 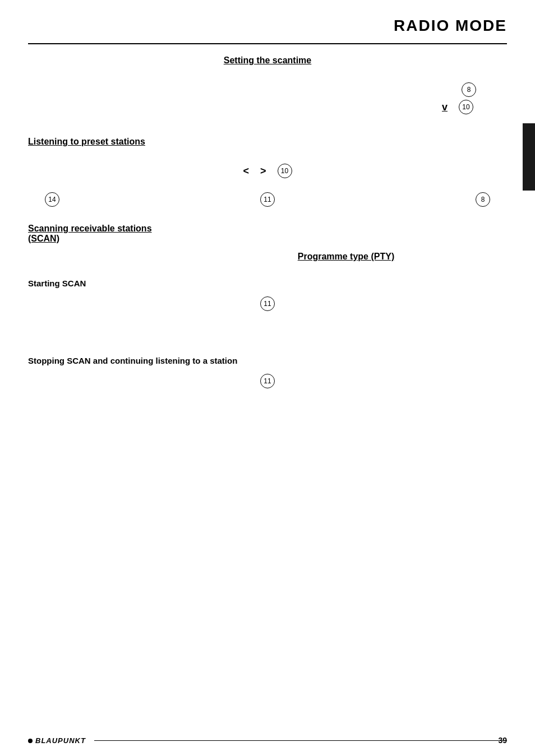 What do you see at coordinates (268, 171) in the screenshot?
I see `section-listening: Listening to preset stations < > 10 14 1…` at bounding box center [268, 171].